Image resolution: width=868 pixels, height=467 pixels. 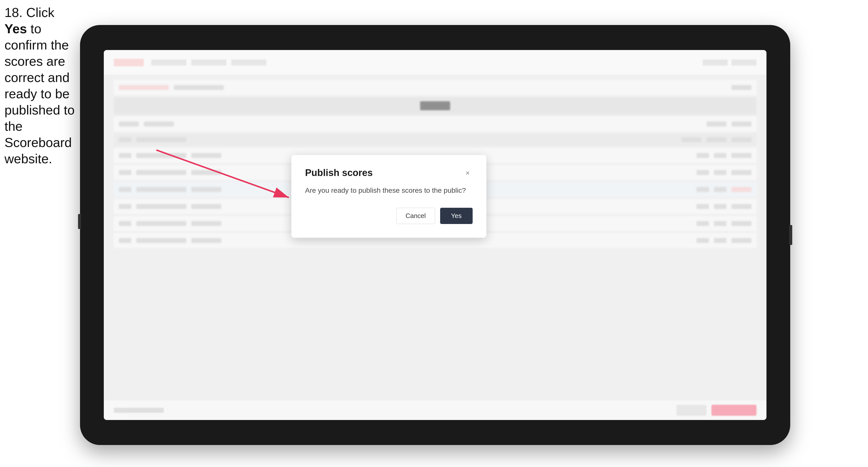 What do you see at coordinates (80, 222) in the screenshot?
I see `tablet-volume-button` at bounding box center [80, 222].